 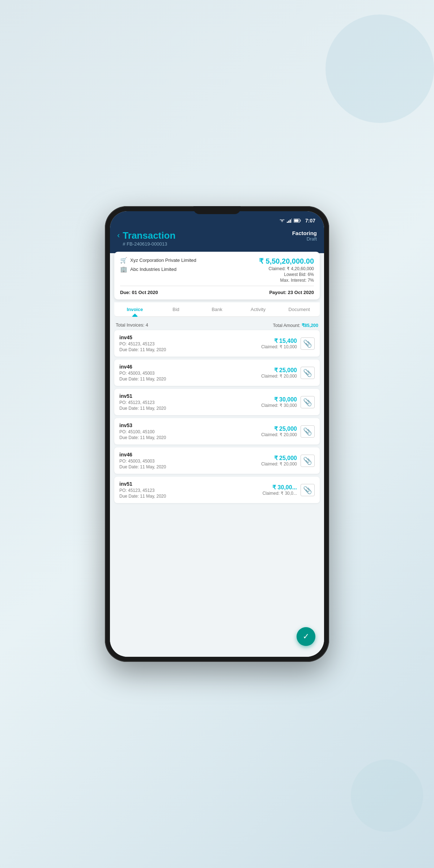 I want to click on payout-date-section: Payout: 23 Oct 2020, so click(x=292, y=292).